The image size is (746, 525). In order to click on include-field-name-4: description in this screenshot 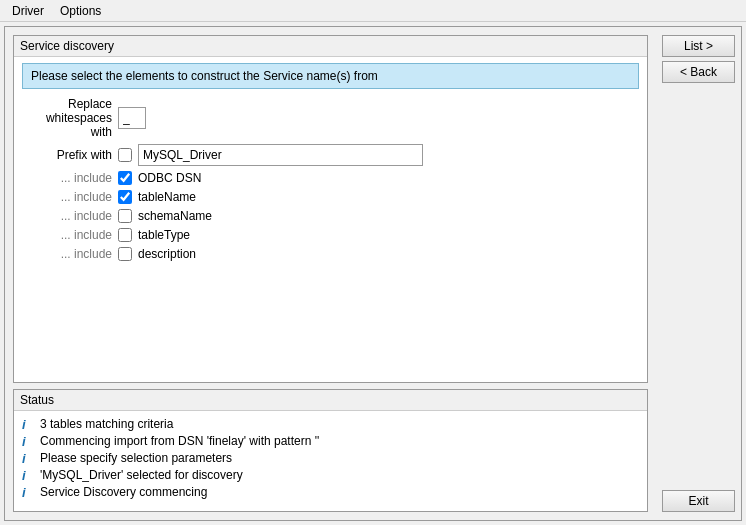, I will do `click(167, 254)`.